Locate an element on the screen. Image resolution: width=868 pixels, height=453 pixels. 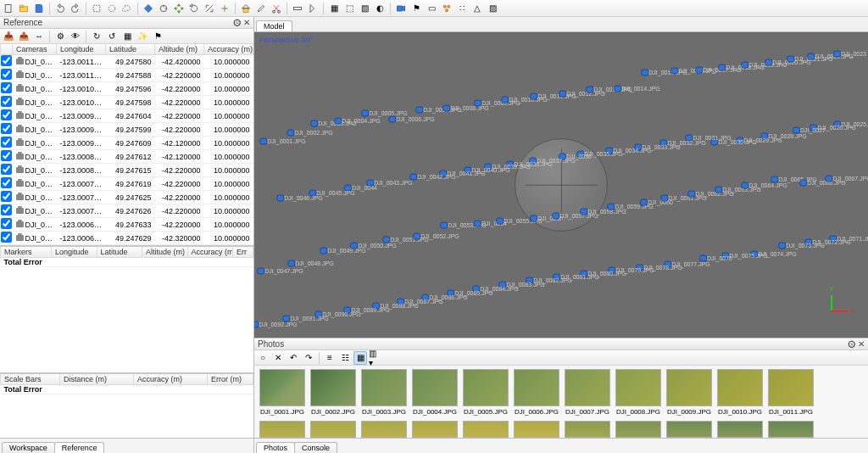
photo-thumbnail: DJI_0001.JPG is located at coordinates (282, 392).